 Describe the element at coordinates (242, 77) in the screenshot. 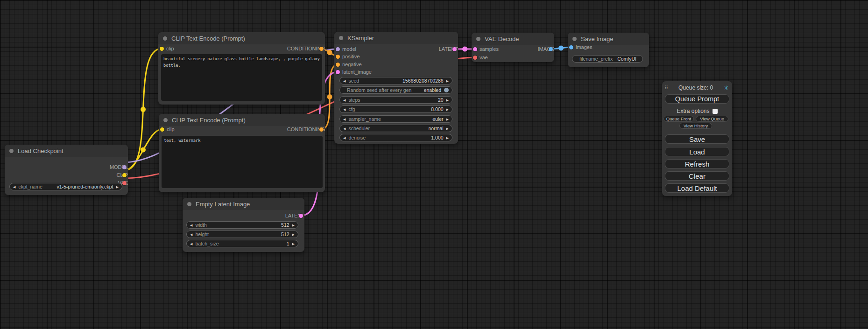

I see `prompt-textarea: beautiful scenery nature glass bottle la…` at that location.